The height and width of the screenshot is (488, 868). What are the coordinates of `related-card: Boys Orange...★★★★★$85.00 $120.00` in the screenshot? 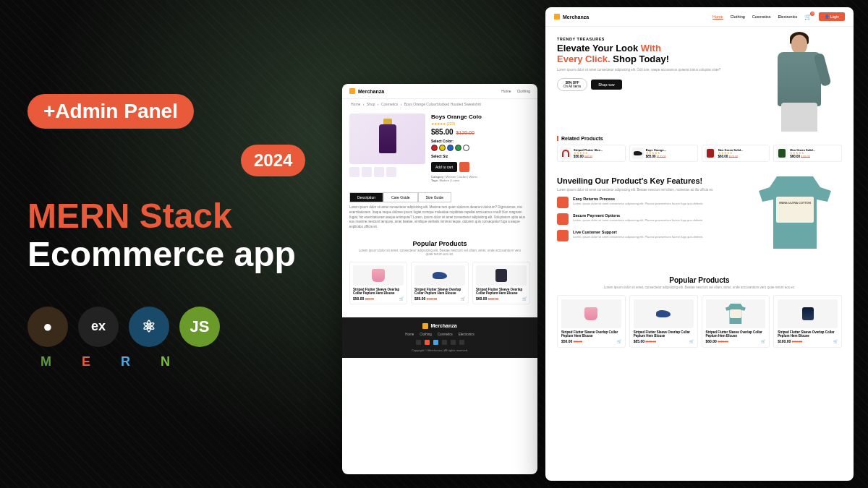 It's located at (664, 153).